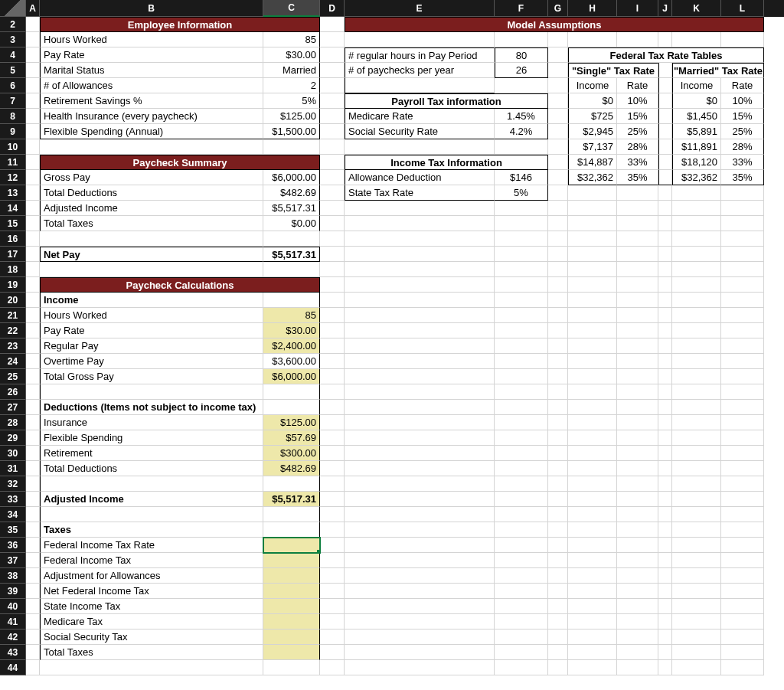  I want to click on cell-I38, so click(638, 576).